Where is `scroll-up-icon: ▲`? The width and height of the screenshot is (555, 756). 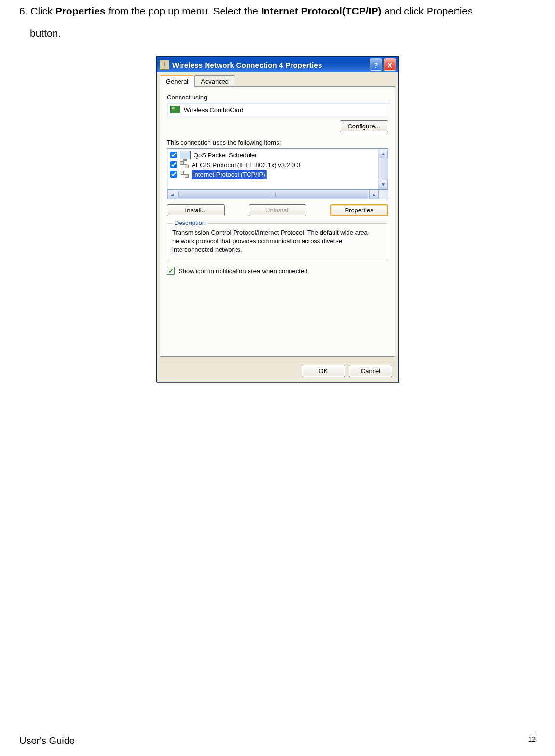 scroll-up-icon: ▲ is located at coordinates (383, 154).